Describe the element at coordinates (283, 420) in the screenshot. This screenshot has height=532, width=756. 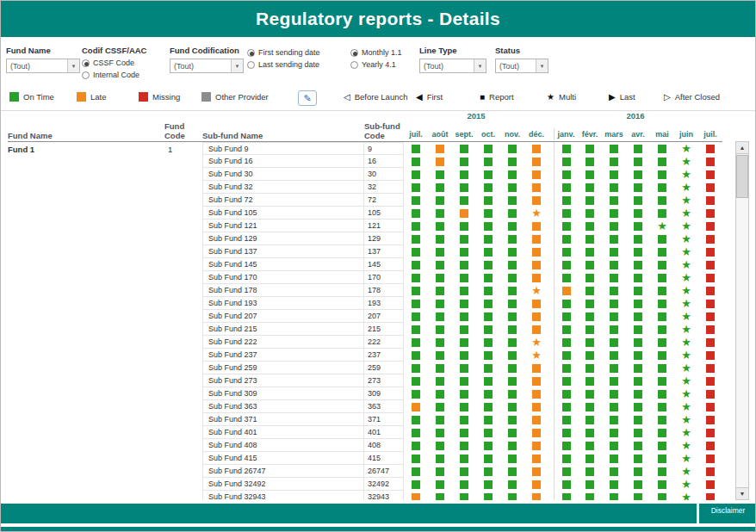
I see `subfund-name-cell: Sub Fund 371` at that location.